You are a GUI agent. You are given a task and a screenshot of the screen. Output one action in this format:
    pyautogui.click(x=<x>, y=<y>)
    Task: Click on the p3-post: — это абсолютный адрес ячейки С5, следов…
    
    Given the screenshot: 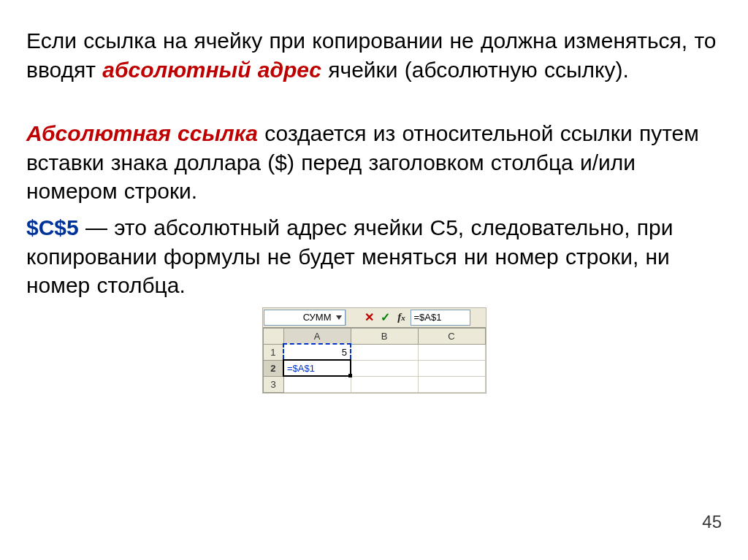 What is the action you would take?
    pyautogui.click(x=350, y=256)
    